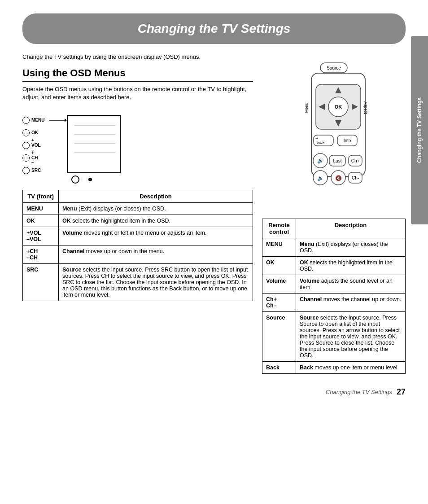 The width and height of the screenshot is (428, 504). What do you see at coordinates (351, 368) in the screenshot?
I see `rc-desc-cell: Back moves up one item or menu level.` at bounding box center [351, 368].